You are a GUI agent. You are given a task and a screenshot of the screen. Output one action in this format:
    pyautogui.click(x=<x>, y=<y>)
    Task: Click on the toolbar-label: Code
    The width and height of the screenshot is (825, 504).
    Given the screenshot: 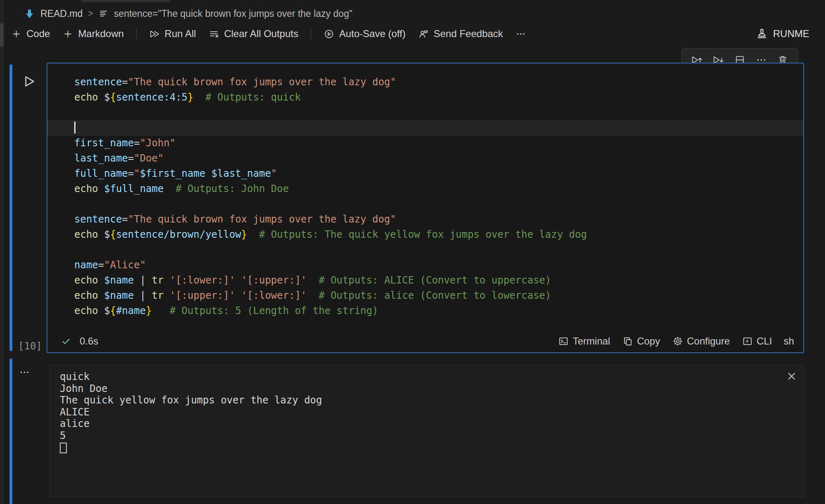 What is the action you would take?
    pyautogui.click(x=38, y=34)
    